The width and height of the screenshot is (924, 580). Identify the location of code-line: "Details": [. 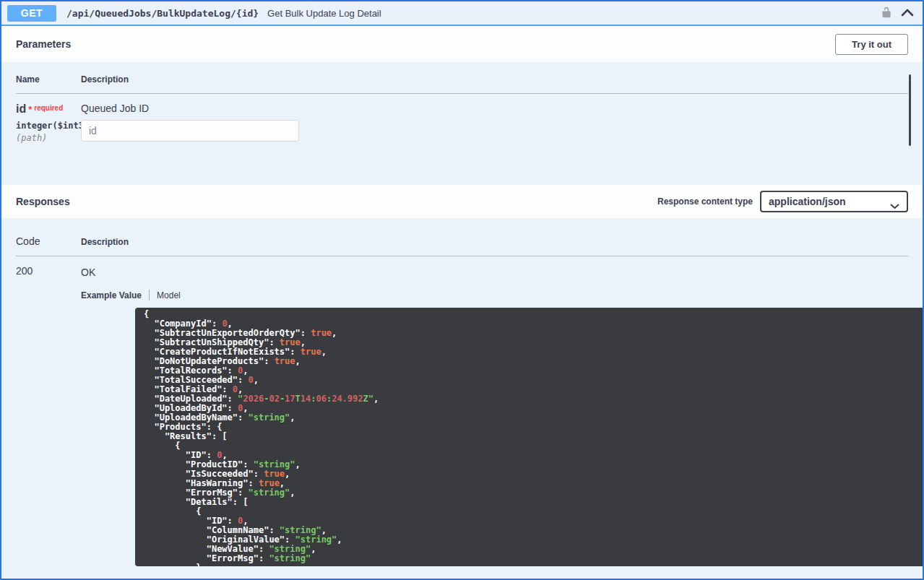
(534, 503).